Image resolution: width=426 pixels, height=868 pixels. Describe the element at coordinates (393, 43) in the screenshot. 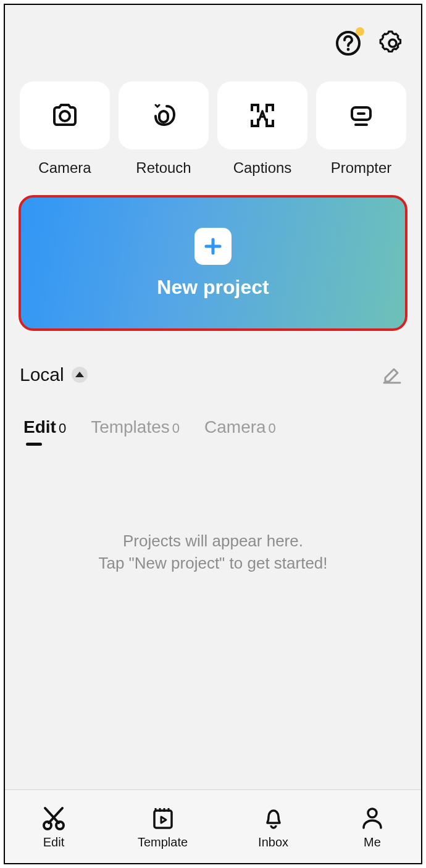

I see `gear-icon` at that location.